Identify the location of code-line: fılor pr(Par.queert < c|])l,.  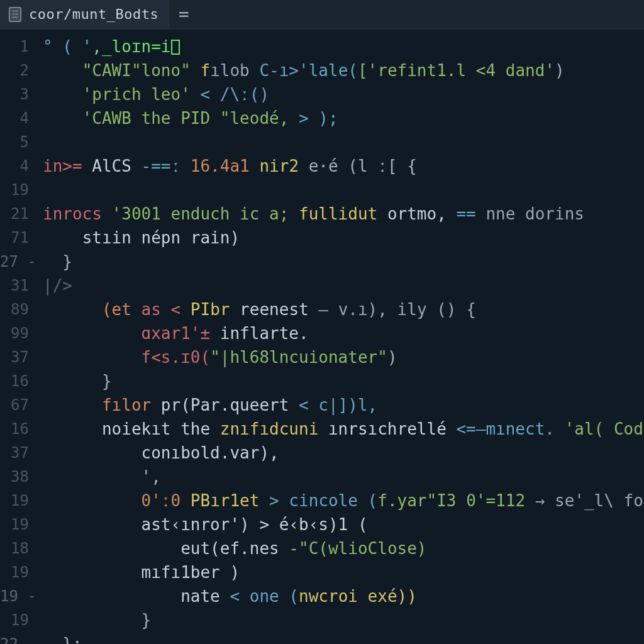
(343, 405).